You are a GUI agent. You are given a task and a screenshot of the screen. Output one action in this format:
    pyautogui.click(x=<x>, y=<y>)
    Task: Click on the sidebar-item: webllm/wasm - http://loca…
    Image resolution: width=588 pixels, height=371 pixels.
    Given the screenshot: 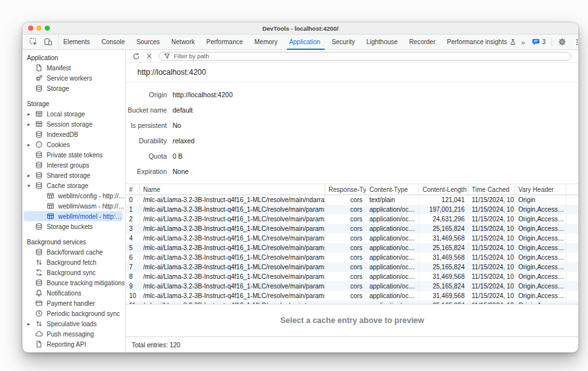 What is the action you would take?
    pyautogui.click(x=74, y=206)
    